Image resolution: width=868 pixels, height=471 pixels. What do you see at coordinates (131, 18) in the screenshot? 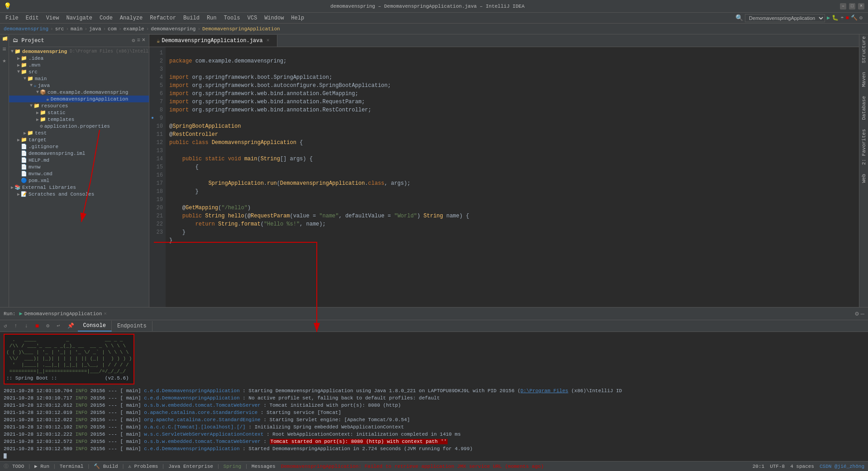
I see `menu-analyze: Analyze` at bounding box center [131, 18].